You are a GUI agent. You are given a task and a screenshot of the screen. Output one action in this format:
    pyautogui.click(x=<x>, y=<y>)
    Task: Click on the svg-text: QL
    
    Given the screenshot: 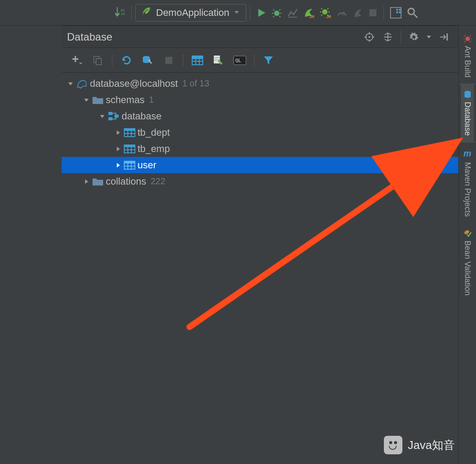 What is the action you would take?
    pyautogui.click(x=238, y=61)
    